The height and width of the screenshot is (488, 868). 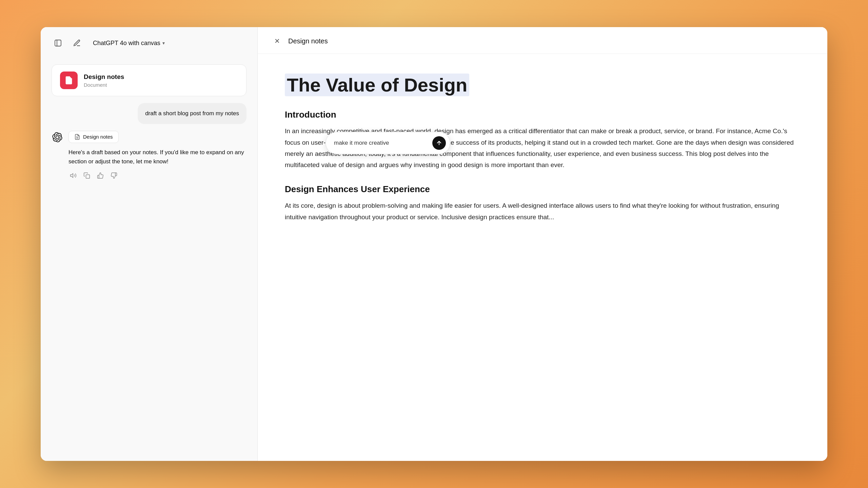 What do you see at coordinates (104, 85) in the screenshot?
I see `doc-subtitle: Document` at bounding box center [104, 85].